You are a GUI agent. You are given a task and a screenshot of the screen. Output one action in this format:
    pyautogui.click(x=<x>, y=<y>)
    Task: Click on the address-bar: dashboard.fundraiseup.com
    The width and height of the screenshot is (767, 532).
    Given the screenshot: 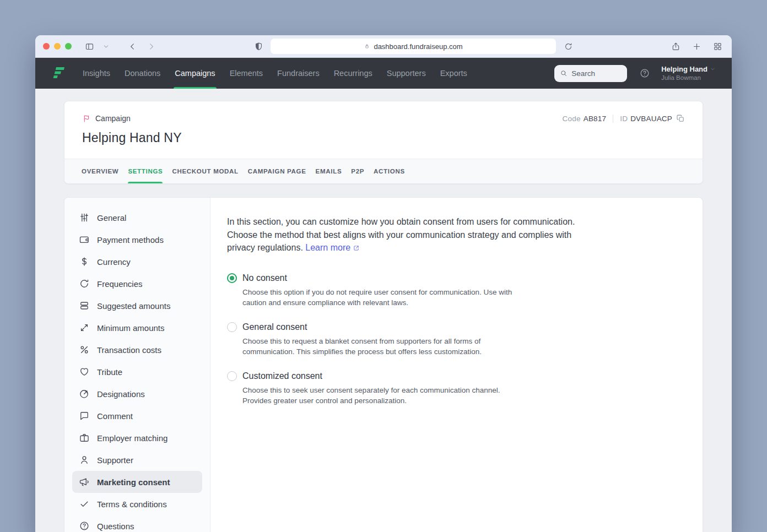 What is the action you would take?
    pyautogui.click(x=413, y=46)
    